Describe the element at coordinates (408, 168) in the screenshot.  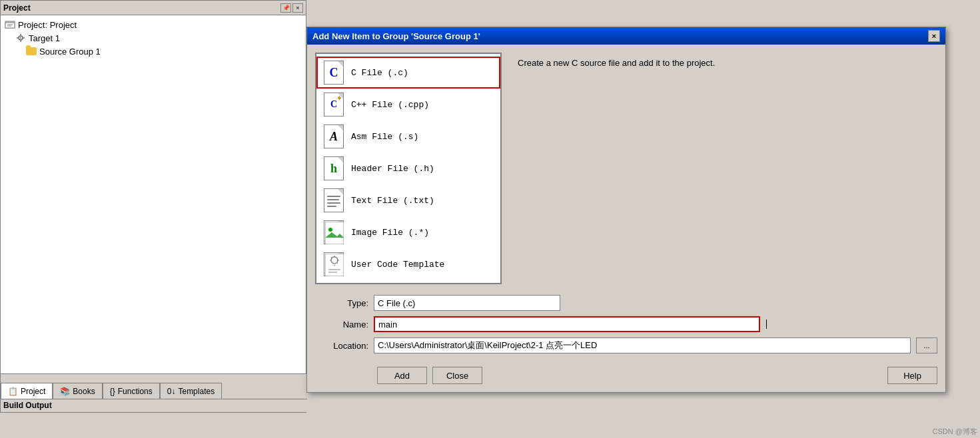
I see `file-type-header: h Header File (.h)` at that location.